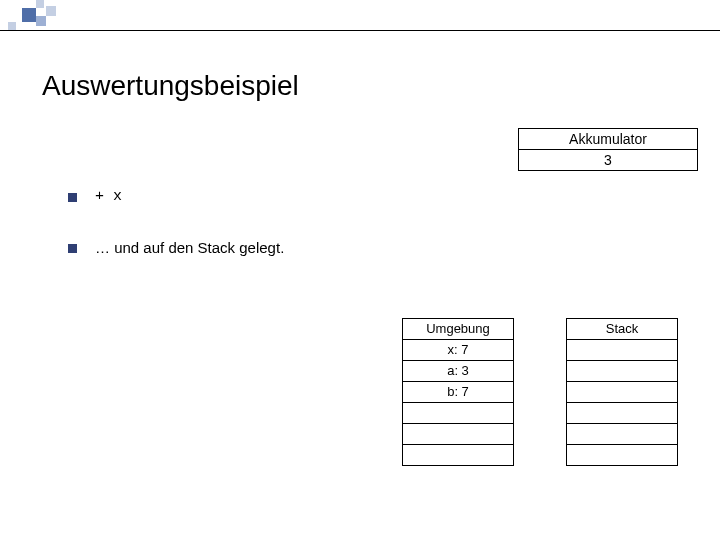 This screenshot has width=720, height=540. Describe the element at coordinates (608, 150) in the screenshot. I see `accumulator-box: Akkumulator 3` at that location.